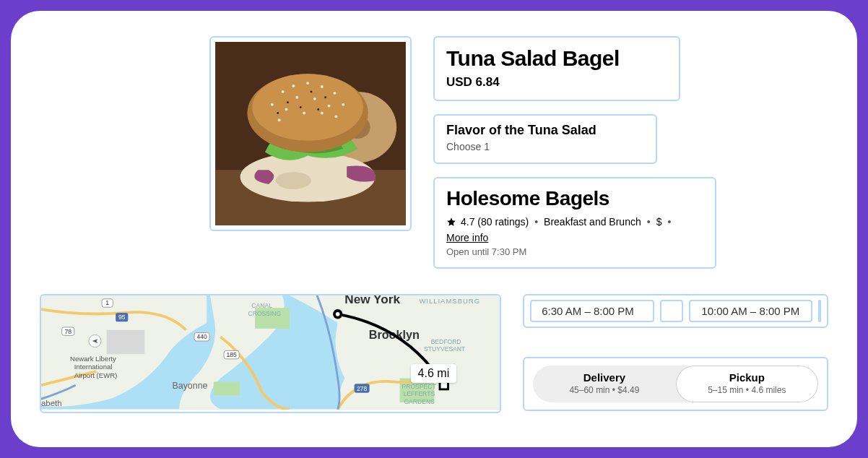 The width and height of the screenshot is (868, 458). I want to click on svg-text: Newark Liberty, so click(93, 358).